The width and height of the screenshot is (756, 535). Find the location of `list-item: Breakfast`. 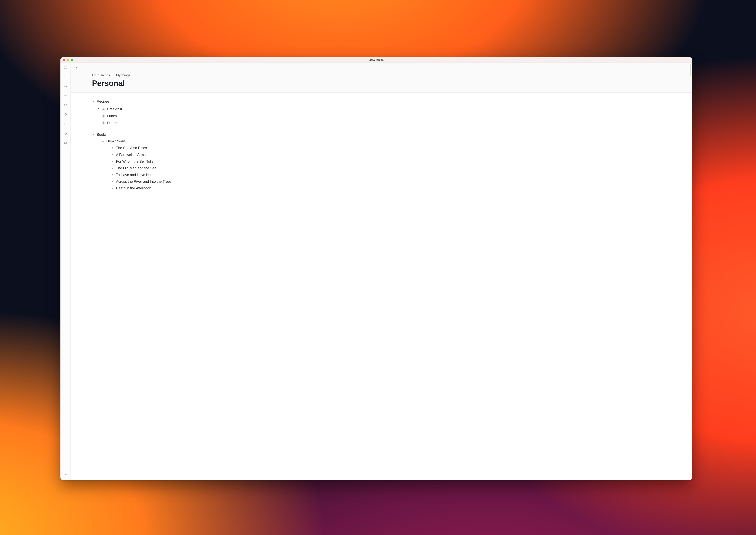

list-item: Breakfast is located at coordinates (394, 109).